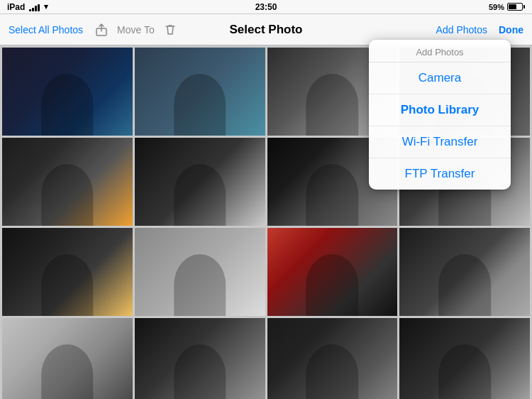  I want to click on dropdown-header: Add Photos, so click(440, 51).